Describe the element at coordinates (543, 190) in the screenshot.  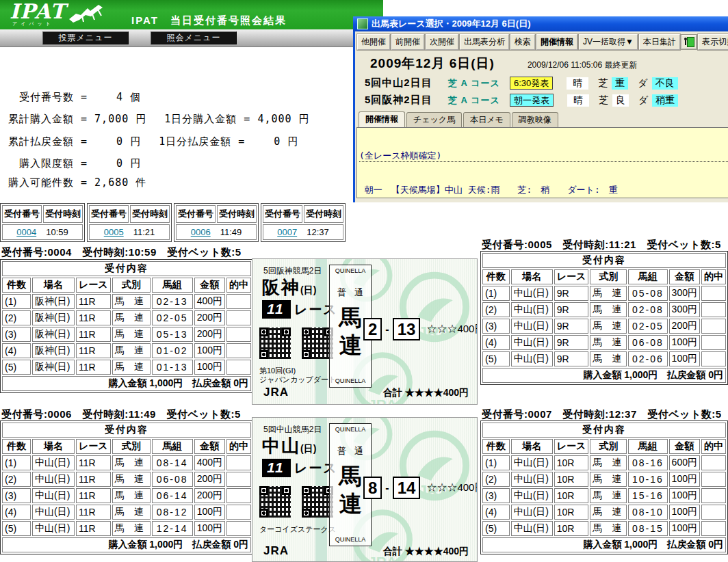
I see `info-line: 朝一 【天候馬場】中山 天候:雨 芝: 稍 ダート: 重` at that location.